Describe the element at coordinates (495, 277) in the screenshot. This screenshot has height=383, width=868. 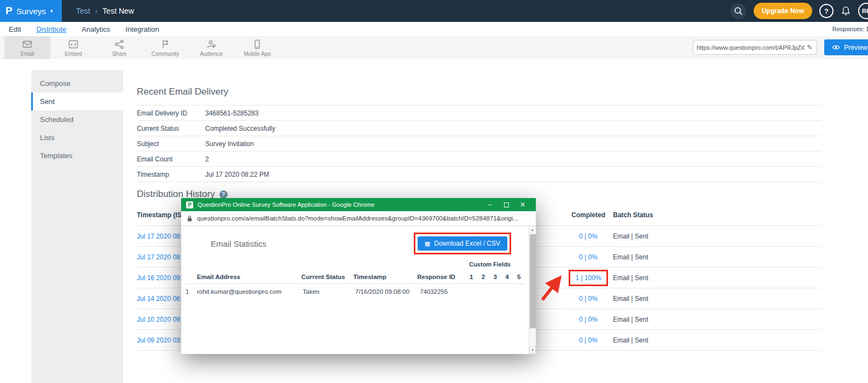
I see `column-custom-3: 3` at that location.